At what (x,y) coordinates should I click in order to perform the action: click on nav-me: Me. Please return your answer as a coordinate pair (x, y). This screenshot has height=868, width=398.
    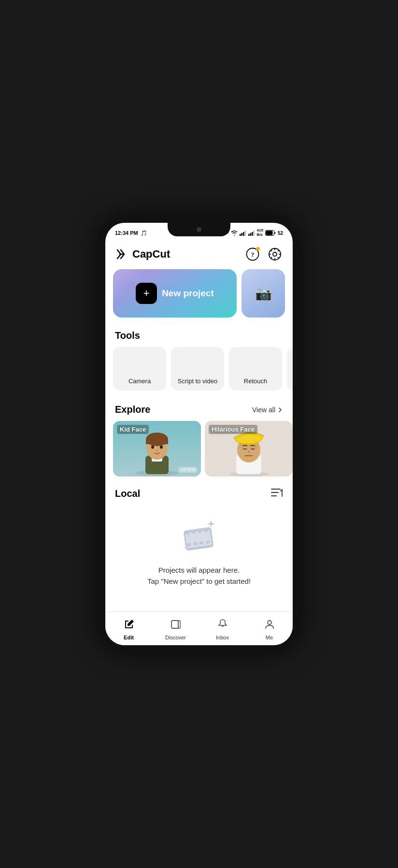
    Looking at the image, I should click on (270, 628).